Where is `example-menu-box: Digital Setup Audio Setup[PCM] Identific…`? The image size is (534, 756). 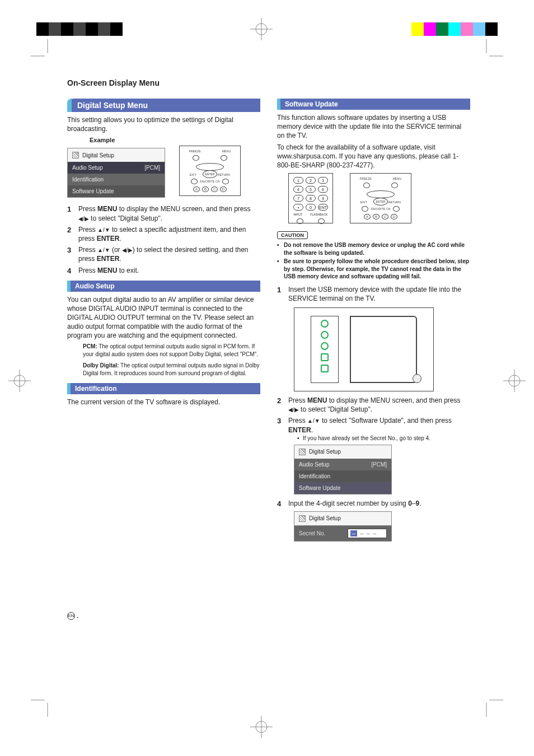
example-menu-box: Digital Setup Audio Setup[PCM] Identific… is located at coordinates (116, 172).